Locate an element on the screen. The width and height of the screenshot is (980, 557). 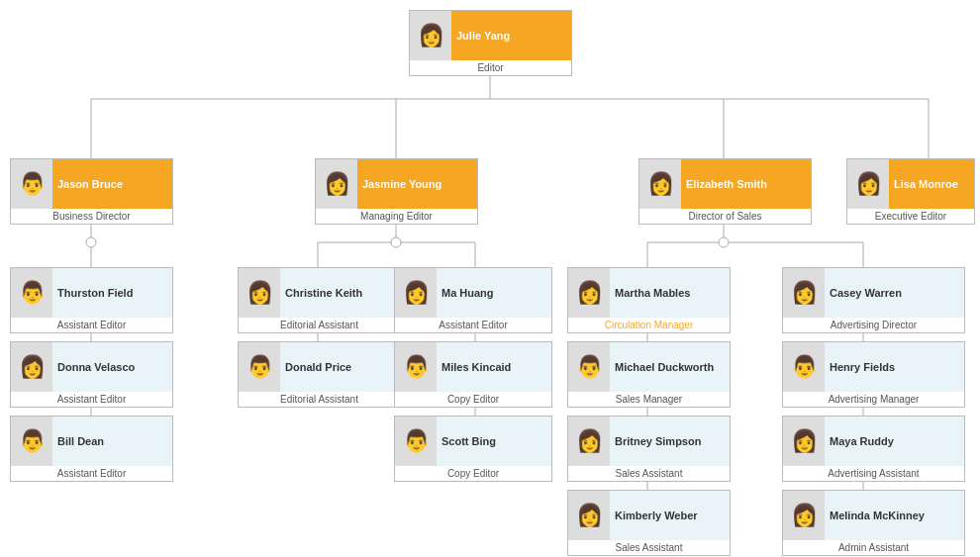
avatar-julie-yang: 👩 is located at coordinates (431, 36).